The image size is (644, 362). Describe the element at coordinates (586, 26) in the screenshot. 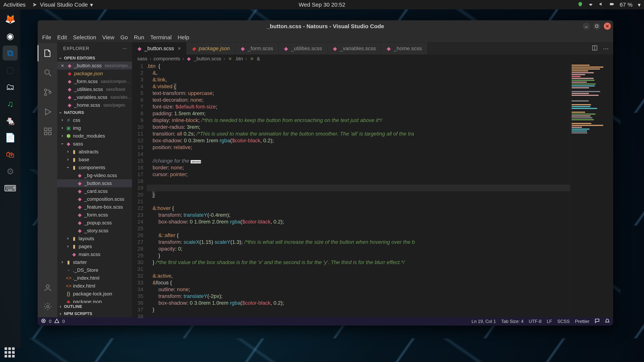

I see `minimize-button` at that location.